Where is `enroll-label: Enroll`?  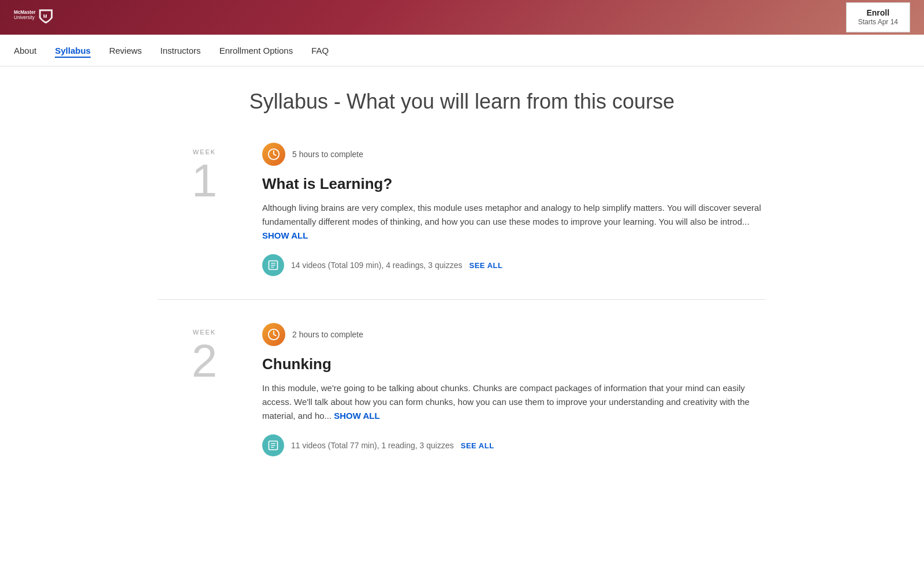 enroll-label: Enroll is located at coordinates (878, 13).